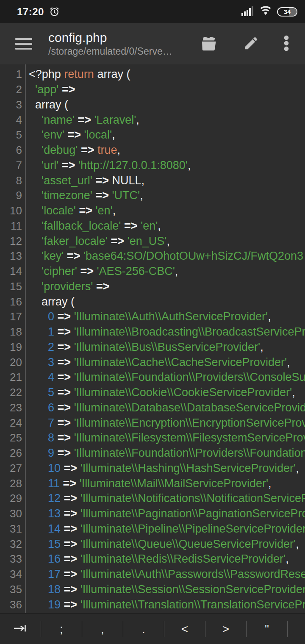 The width and height of the screenshot is (305, 644). Describe the element at coordinates (167, 484) in the screenshot. I see `code-text: 11 => 'Illuminate\\Mail\\MailServiceProv…` at that location.